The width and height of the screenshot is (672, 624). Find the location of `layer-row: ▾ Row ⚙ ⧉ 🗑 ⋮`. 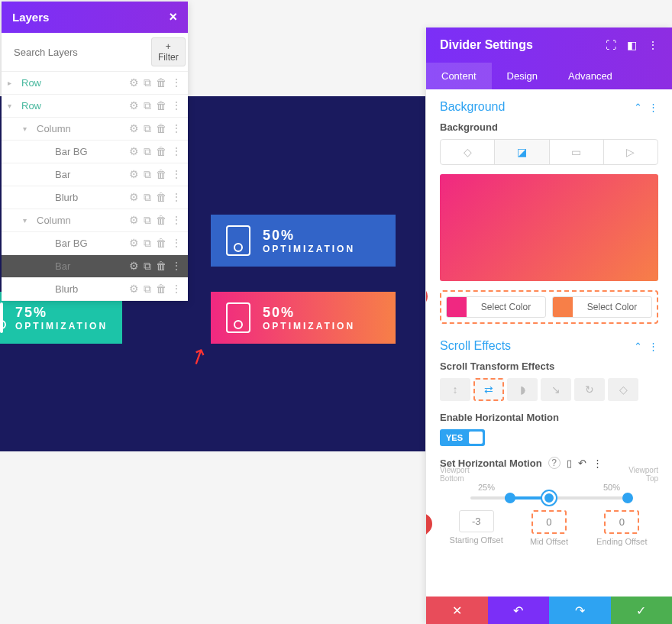

layer-row: ▾ Row ⚙ ⧉ 🗑 ⋮ is located at coordinates (95, 106).